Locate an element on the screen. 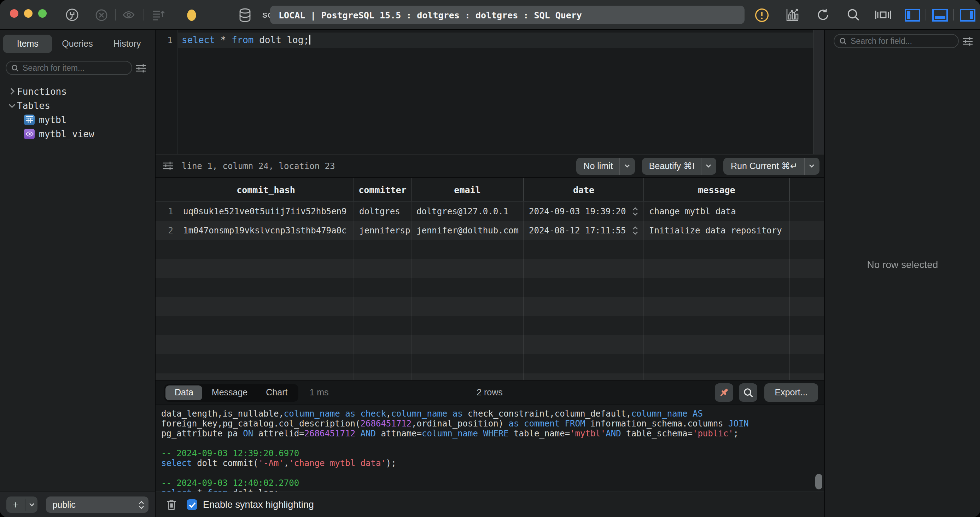 This screenshot has height=517, width=980. tab-message: Message is located at coordinates (230, 393).